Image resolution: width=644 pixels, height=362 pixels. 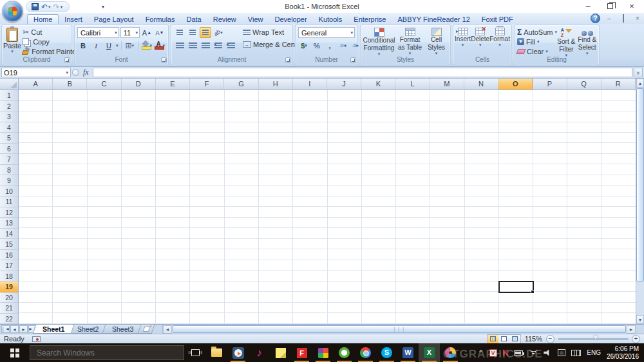 What do you see at coordinates (410, 41) in the screenshot?
I see `format-as-table-button: Format as Table ▾` at bounding box center [410, 41].